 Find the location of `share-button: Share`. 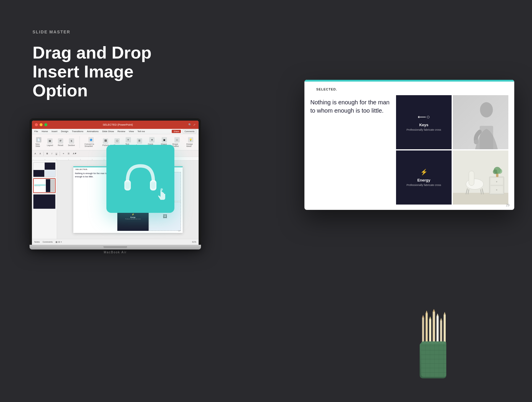

share-button: Share is located at coordinates (176, 131).